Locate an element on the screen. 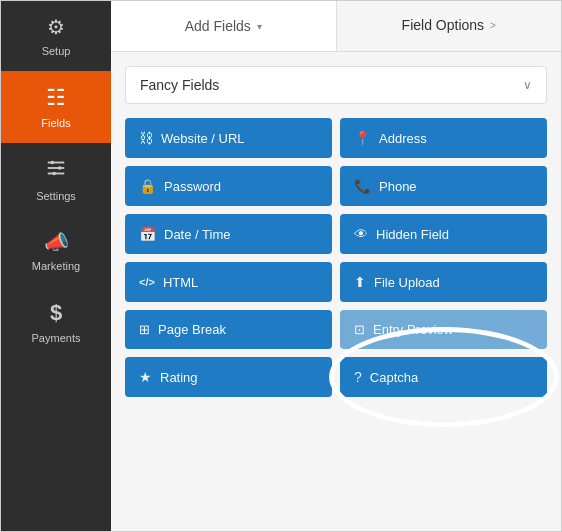 The image size is (562, 532). pin-icon: 📍 is located at coordinates (362, 138).